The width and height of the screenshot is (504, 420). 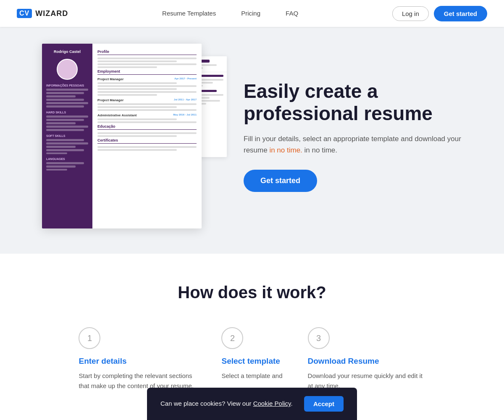 What do you see at coordinates (251, 13) in the screenshot?
I see `nav-item-pricing: Pricing` at bounding box center [251, 13].